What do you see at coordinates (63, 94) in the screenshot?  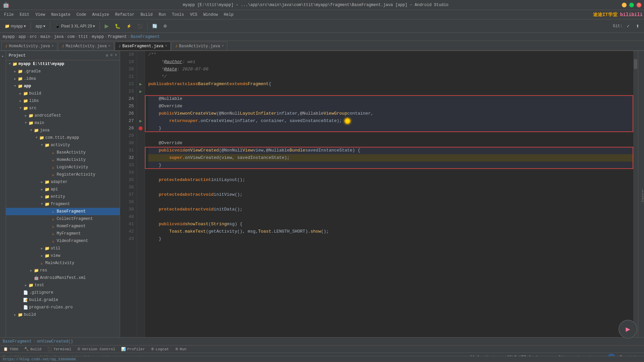 I see `tree-build: ▶ 📁 build` at bounding box center [63, 94].